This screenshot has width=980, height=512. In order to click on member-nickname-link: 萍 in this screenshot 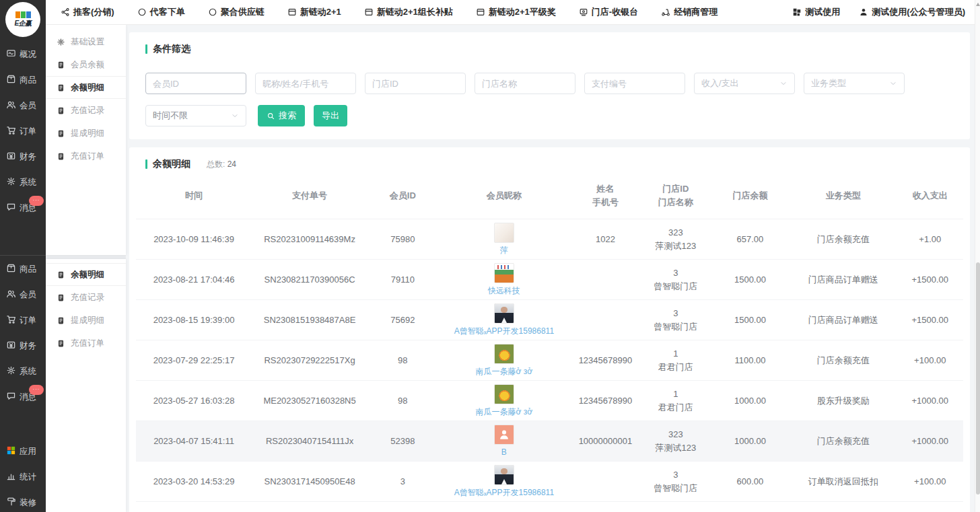, I will do `click(504, 250)`.